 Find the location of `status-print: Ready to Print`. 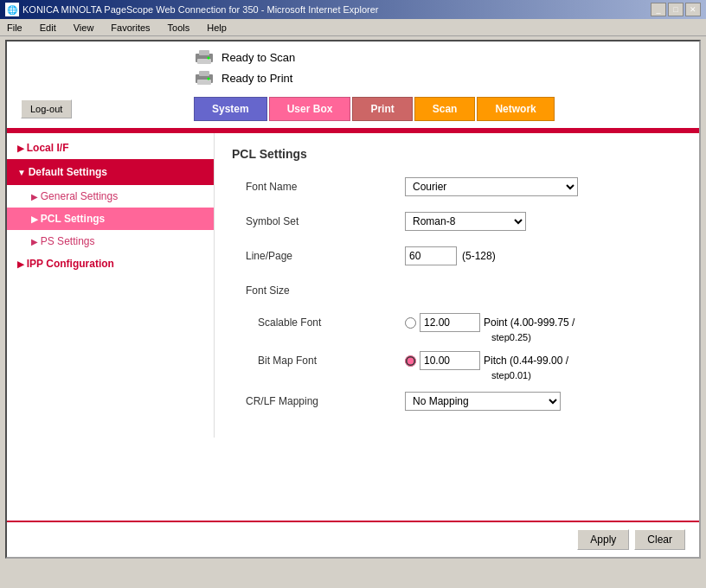

status-print: Ready to Print is located at coordinates (257, 78).